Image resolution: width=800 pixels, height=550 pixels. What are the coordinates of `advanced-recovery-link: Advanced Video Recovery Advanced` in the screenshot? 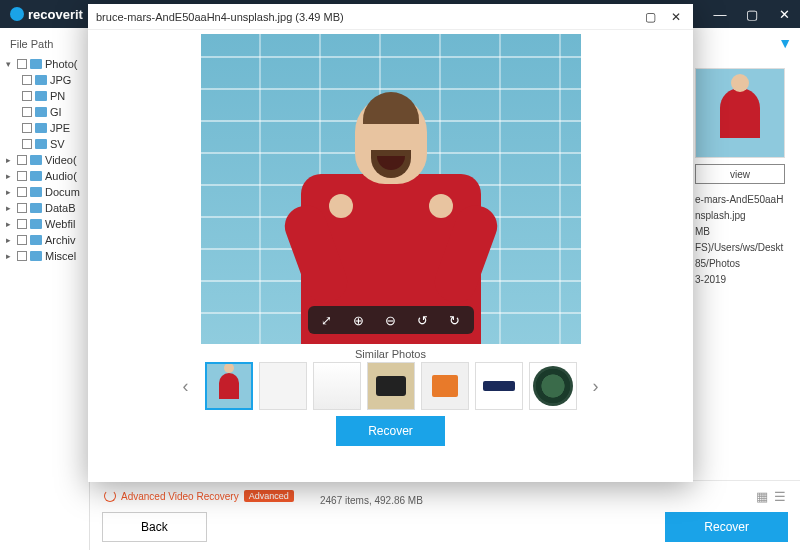 It's located at (199, 496).